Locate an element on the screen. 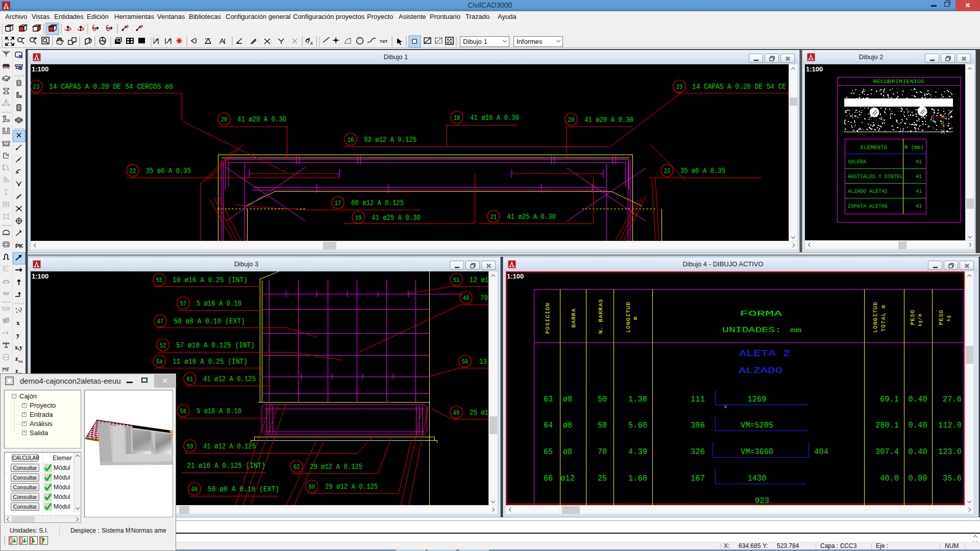 This screenshot has height=551, width=980. svg-text: 60 is located at coordinates (312, 487).